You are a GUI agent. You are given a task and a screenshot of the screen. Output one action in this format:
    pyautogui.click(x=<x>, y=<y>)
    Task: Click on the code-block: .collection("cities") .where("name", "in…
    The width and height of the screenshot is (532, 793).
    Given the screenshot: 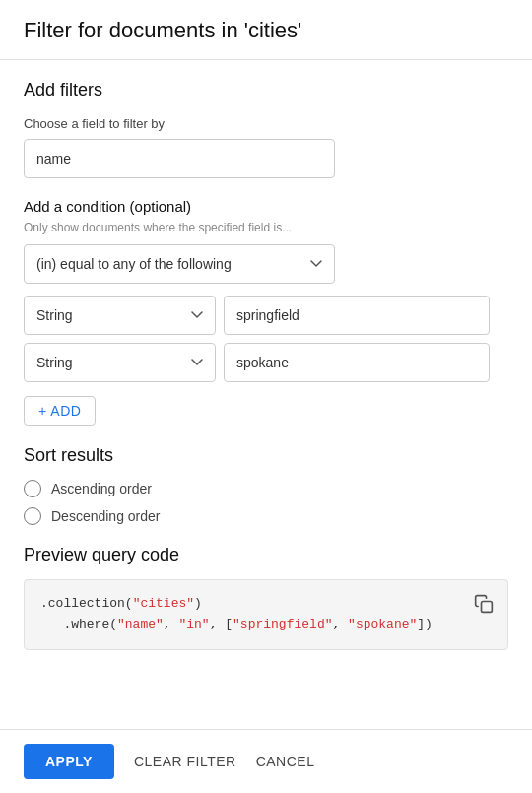 What is the action you would take?
    pyautogui.click(x=266, y=615)
    